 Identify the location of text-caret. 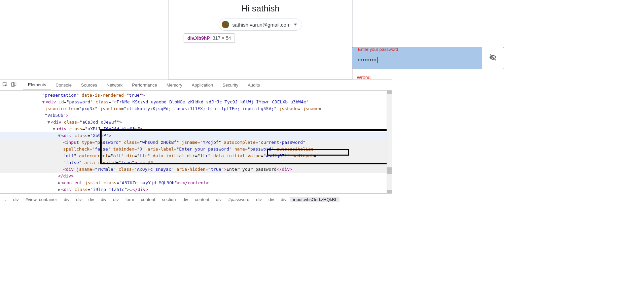
(378, 60).